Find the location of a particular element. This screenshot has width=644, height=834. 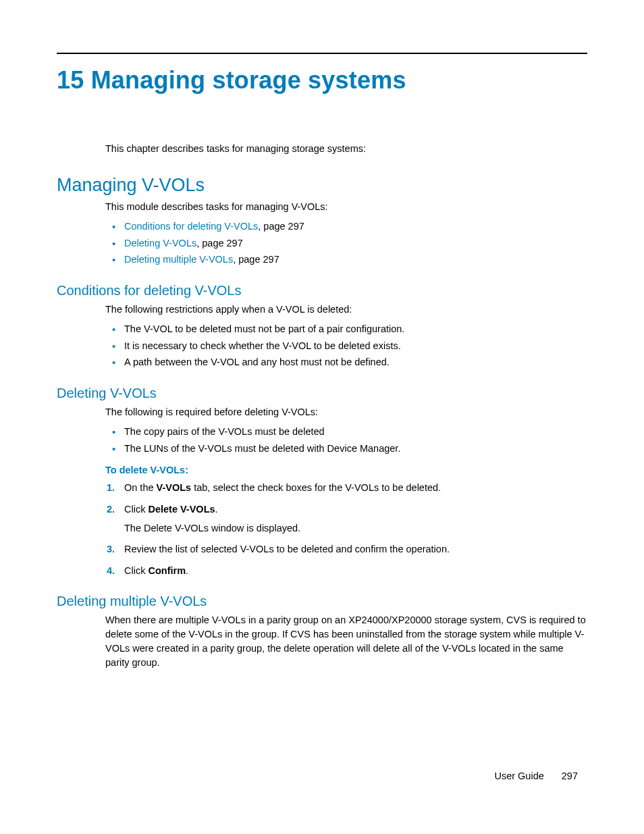

heading-managing-vvols: Managing V-VOLs is located at coordinates (322, 185).